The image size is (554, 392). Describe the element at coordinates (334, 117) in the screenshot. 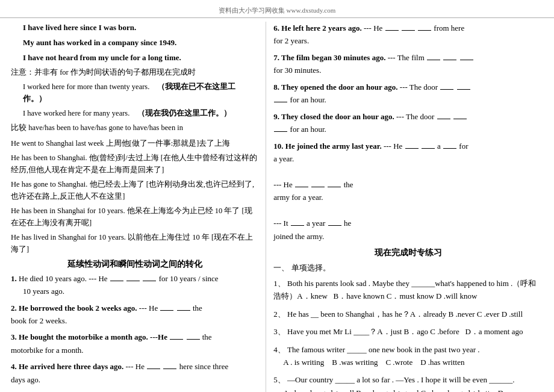

I see `q9-num: 9. They closed the door an hour ago.` at that location.